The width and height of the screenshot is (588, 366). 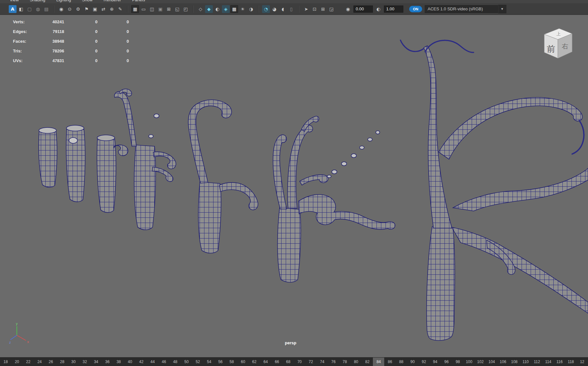 What do you see at coordinates (571, 362) in the screenshot?
I see `timeline-frame: 118` at bounding box center [571, 362].